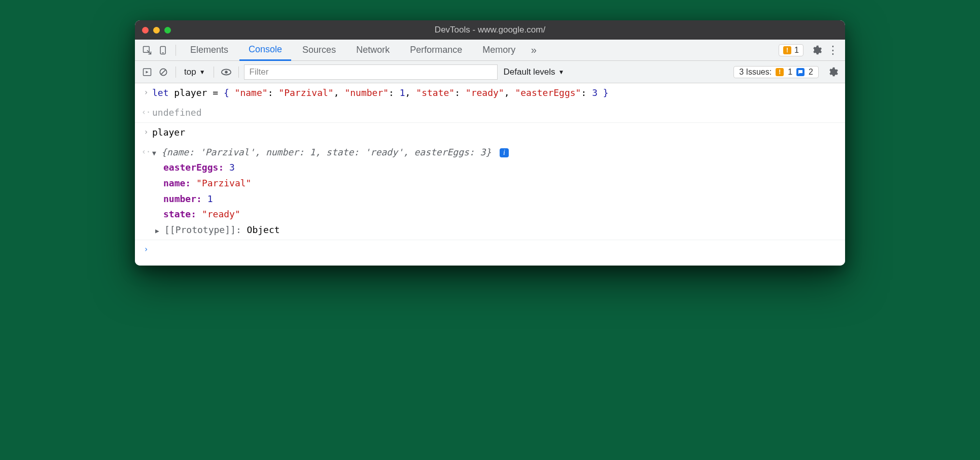  Describe the element at coordinates (156, 153) in the screenshot. I see `disclosure-triangle-open-icon: ▼` at that location.